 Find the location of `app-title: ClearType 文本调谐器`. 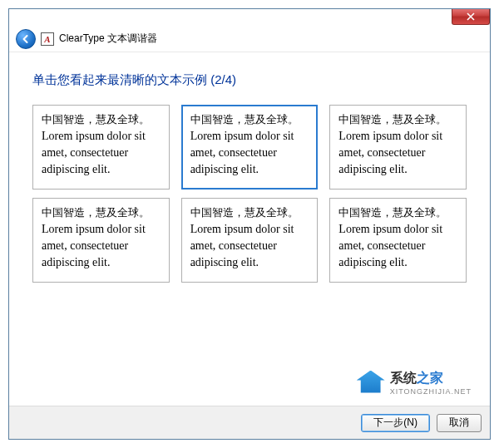

app-title: ClearType 文本调谐器 is located at coordinates (108, 38).